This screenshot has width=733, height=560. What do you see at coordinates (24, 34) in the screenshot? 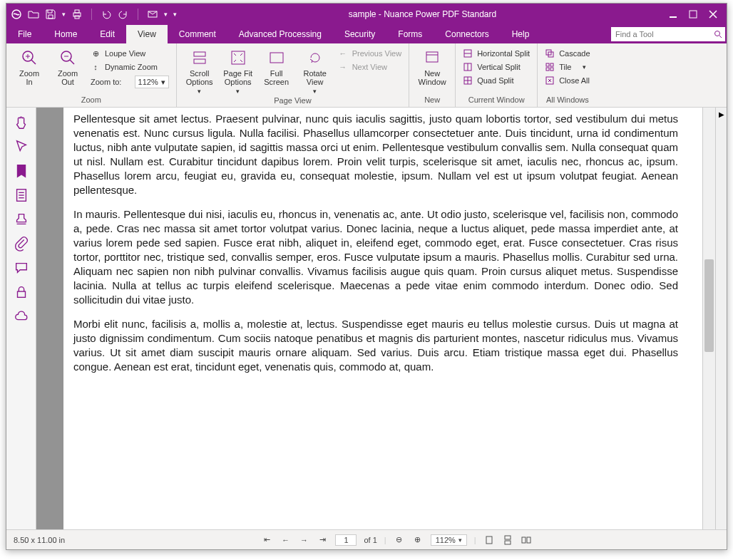
I see `menu-file: File` at bounding box center [24, 34].